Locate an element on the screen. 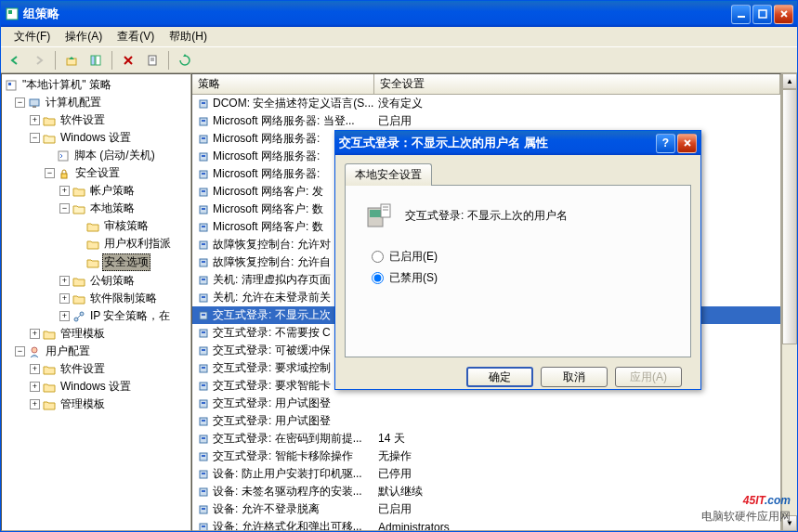  tree-user-config: −用户配置 is located at coordinates (97, 351).